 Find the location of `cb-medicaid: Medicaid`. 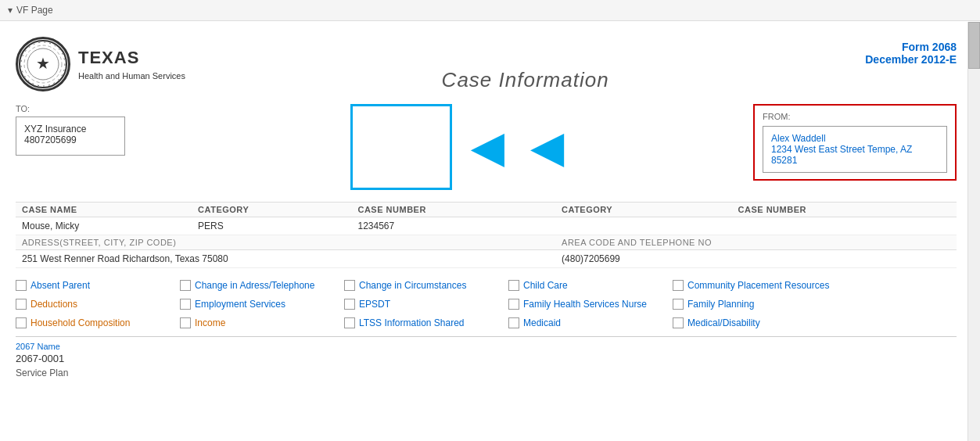

cb-medicaid: Medicaid is located at coordinates (579, 323).